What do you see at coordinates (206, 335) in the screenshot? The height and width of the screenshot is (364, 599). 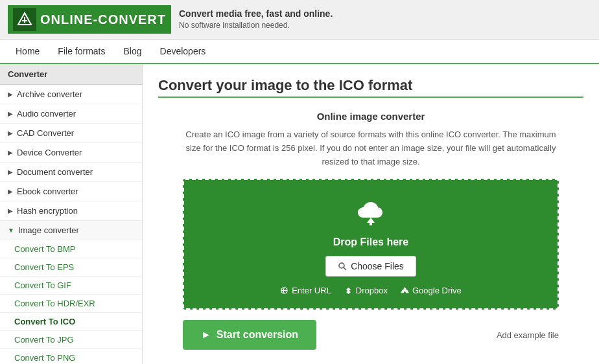 I see `start-btn-arrow: ►` at bounding box center [206, 335].